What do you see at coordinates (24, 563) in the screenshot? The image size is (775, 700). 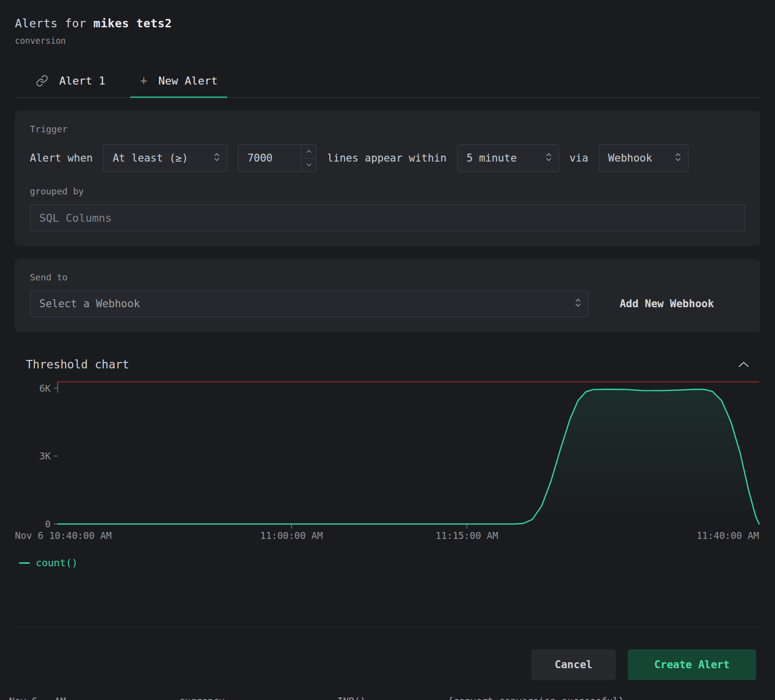 I see `legend-line-swatch` at bounding box center [24, 563].